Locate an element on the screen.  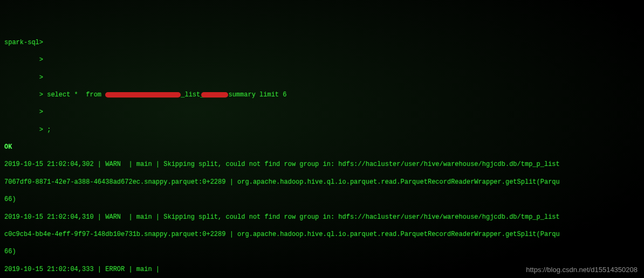
warn-log-line: 2019-10-15 21:02:04,310 | WARN | main | … is located at coordinates (322, 217).